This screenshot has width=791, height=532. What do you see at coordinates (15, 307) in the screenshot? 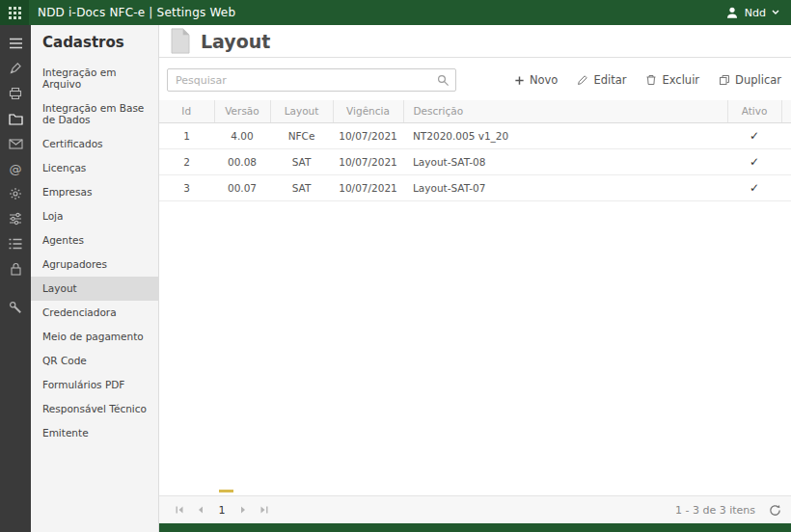
I see `wrench-icon` at bounding box center [15, 307].